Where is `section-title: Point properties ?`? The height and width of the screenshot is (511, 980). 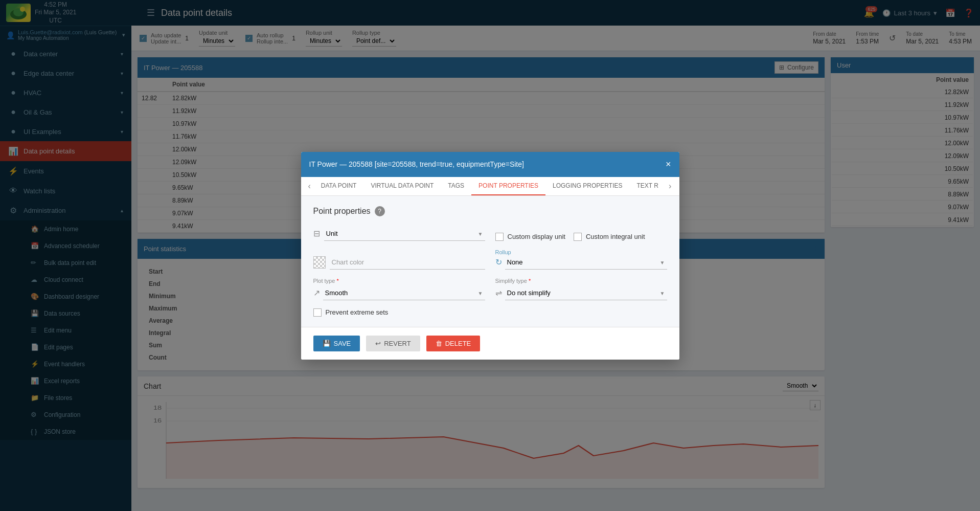
section-title: Point properties ? is located at coordinates (490, 211).